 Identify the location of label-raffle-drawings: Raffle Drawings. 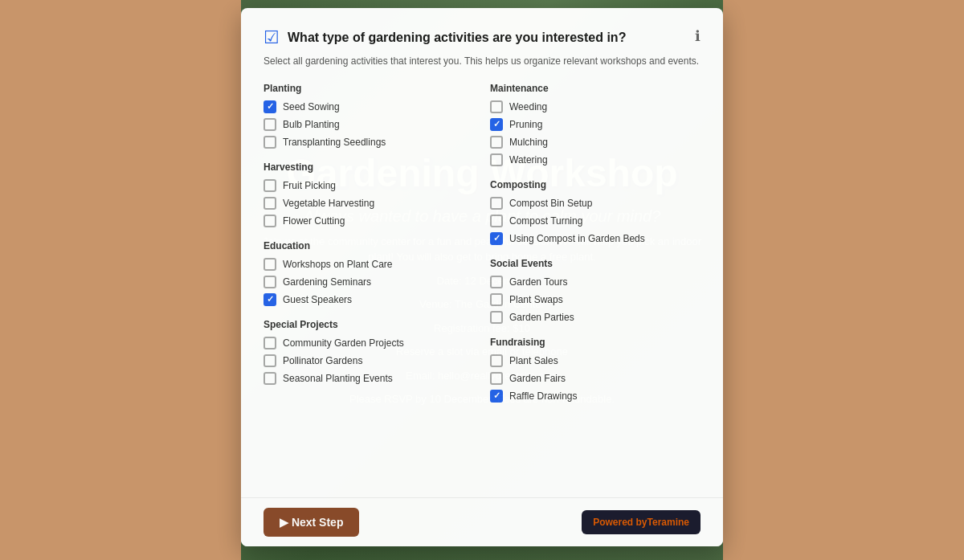
(543, 396).